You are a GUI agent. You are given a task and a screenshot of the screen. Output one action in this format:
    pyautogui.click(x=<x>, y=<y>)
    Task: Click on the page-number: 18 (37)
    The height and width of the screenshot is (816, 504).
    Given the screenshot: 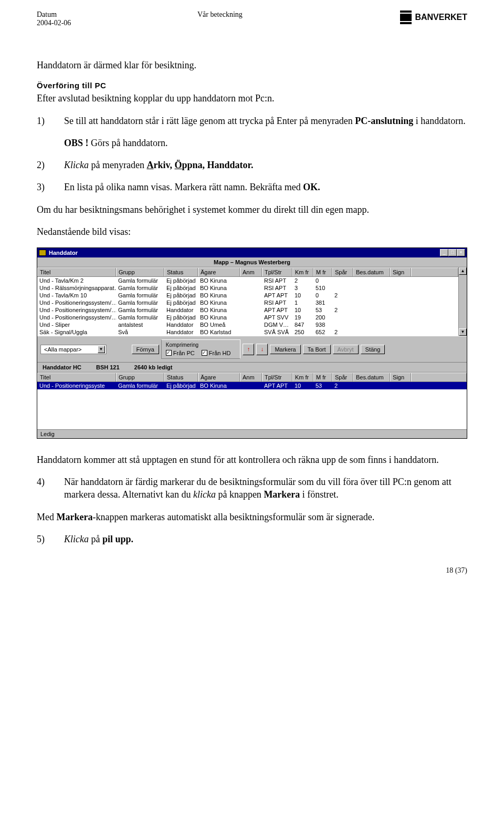 What is the action you would take?
    pyautogui.click(x=252, y=571)
    